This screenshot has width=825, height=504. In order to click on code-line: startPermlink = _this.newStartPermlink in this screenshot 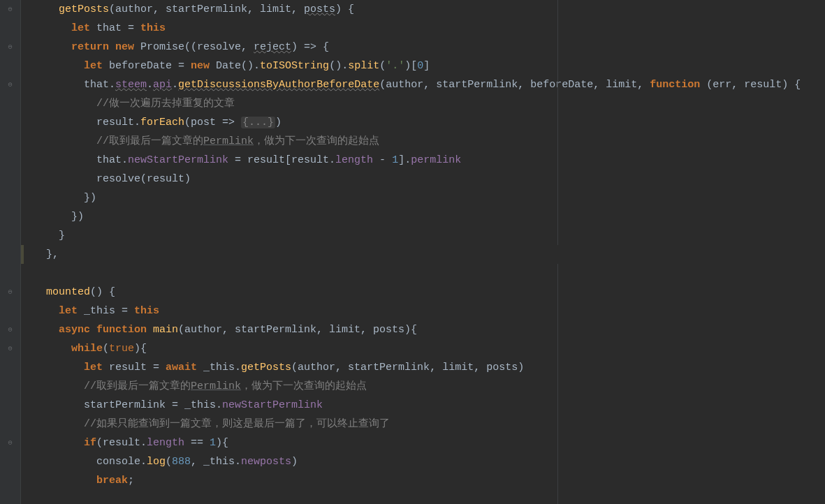, I will do `click(429, 405)`.